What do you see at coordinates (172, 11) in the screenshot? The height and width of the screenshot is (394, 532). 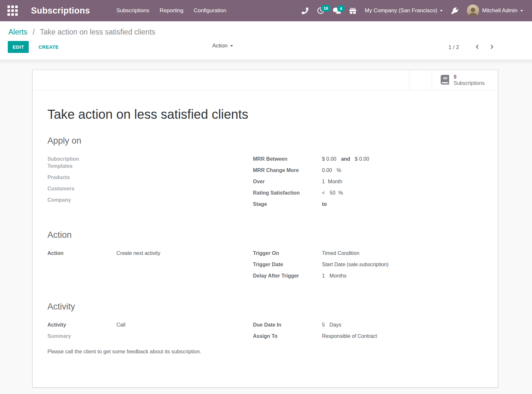 I see `main-menu: Subscriptions Reporting Configuration` at bounding box center [172, 11].